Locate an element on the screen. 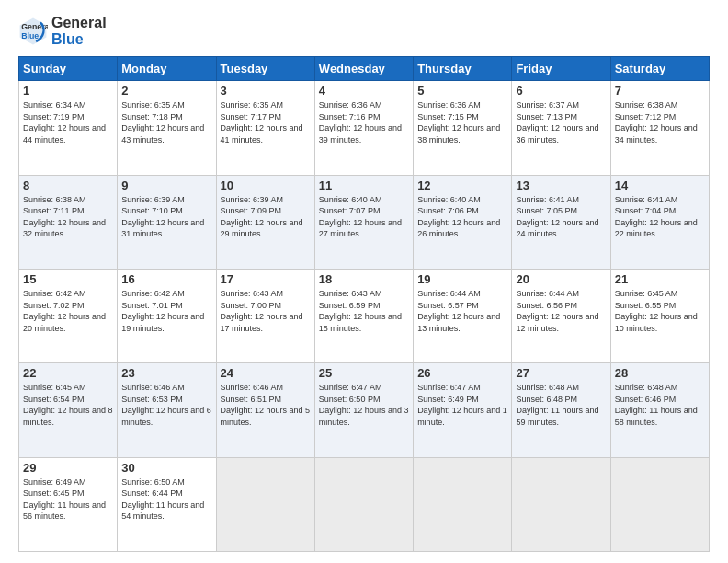  col-friday: Friday is located at coordinates (561, 69).